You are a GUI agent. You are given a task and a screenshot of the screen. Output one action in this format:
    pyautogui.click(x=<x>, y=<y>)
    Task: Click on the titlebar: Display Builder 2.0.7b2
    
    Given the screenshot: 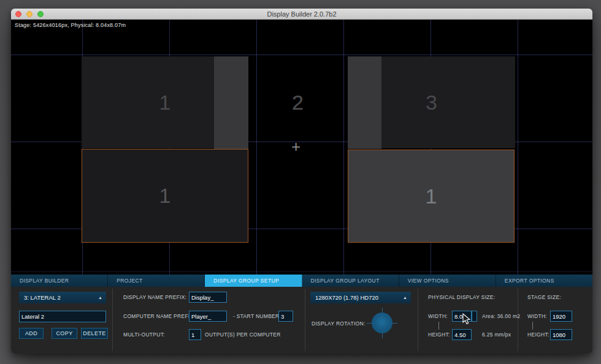 What is the action you would take?
    pyautogui.click(x=302, y=14)
    